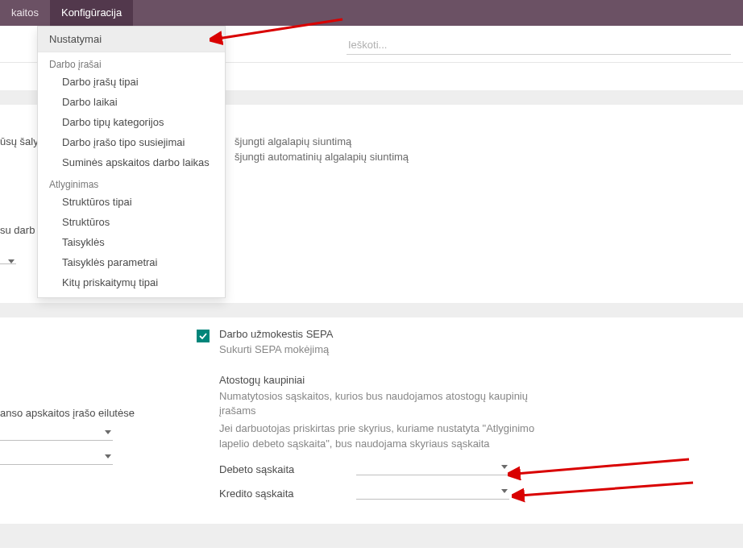 This screenshot has width=743, height=560. Describe the element at coordinates (131, 222) in the screenshot. I see `menu-strukturos: Struktūros` at that location.